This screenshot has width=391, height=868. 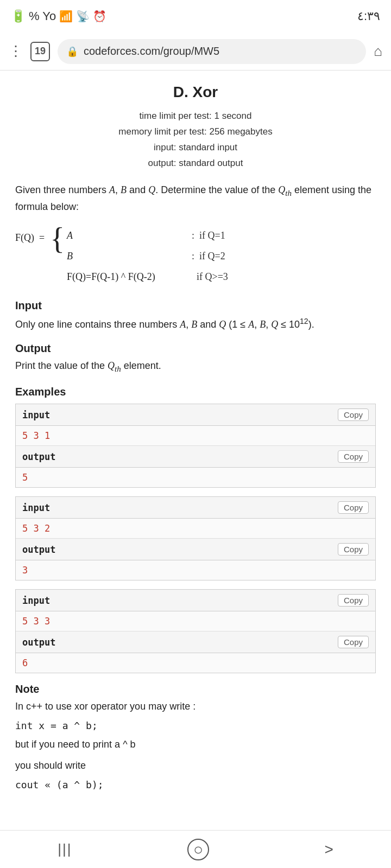 What do you see at coordinates (195, 538) in the screenshot?
I see `example-2: input Copy 5 3 2 output Copy 3` at bounding box center [195, 538].